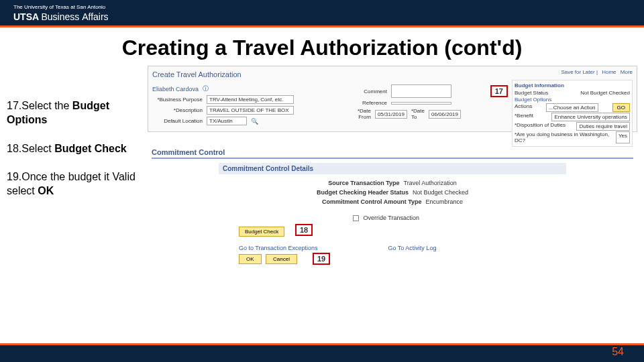 This screenshot has height=362, width=644. What do you see at coordinates (250, 110) in the screenshot?
I see `description-input: TRAVEL OUTSIDE OF THE BOX` at bounding box center [250, 110].